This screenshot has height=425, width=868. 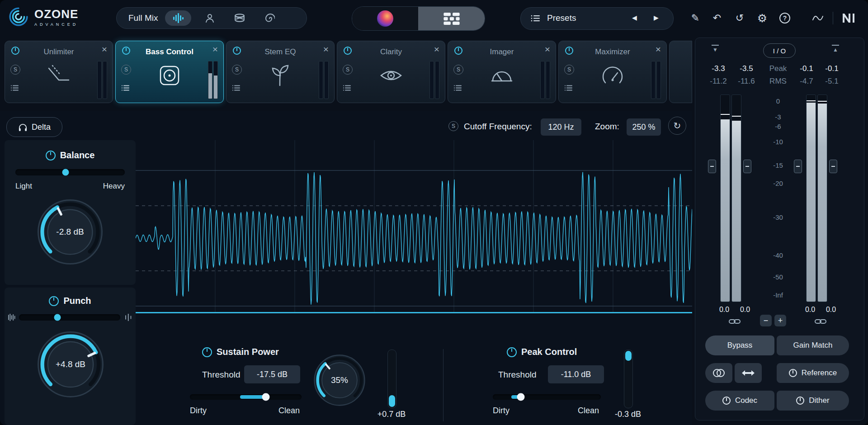 What do you see at coordinates (207, 352) in the screenshot?
I see `sustain-power-icon` at bounding box center [207, 352].